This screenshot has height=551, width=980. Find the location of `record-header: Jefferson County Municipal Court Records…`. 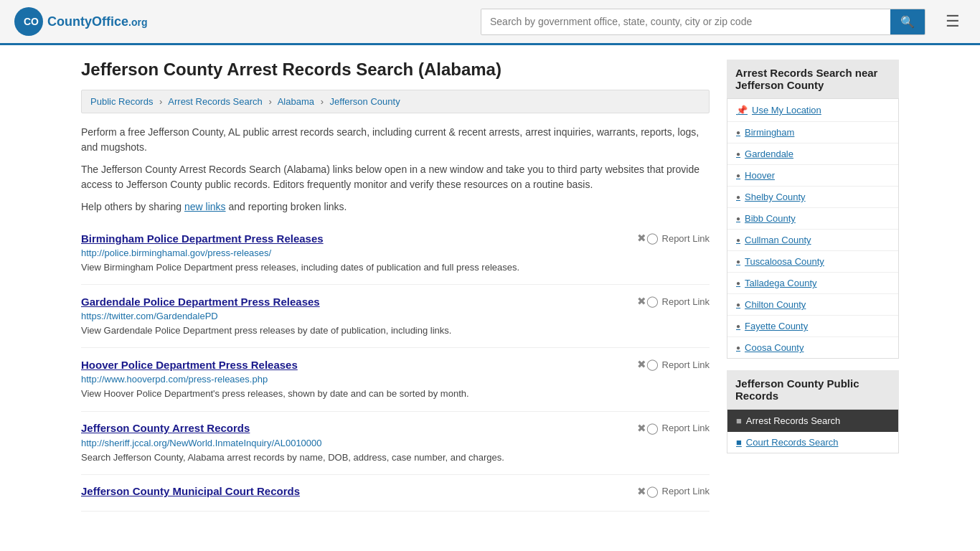

record-header: Jefferson County Municipal Court Records… is located at coordinates (395, 491).